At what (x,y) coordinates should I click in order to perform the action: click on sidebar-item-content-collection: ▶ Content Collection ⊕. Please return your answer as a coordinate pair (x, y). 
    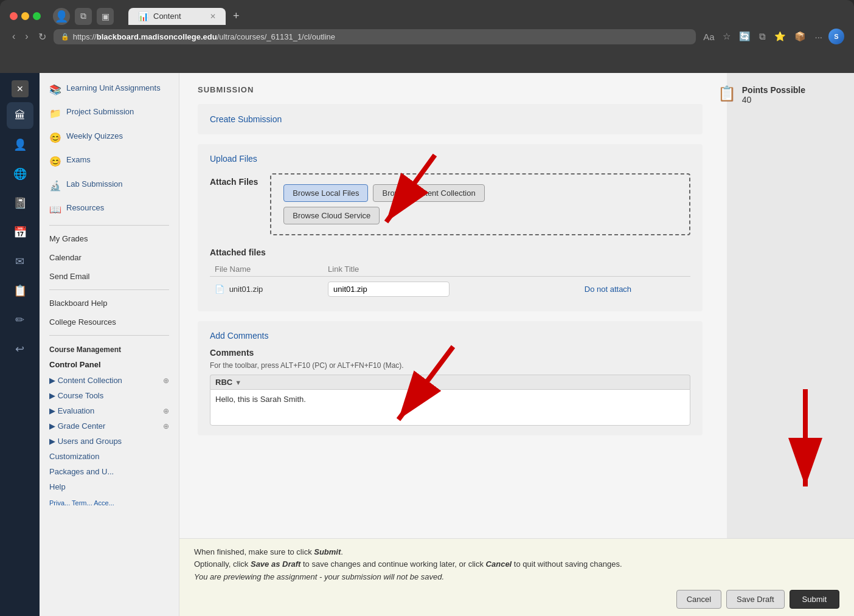
    Looking at the image, I should click on (109, 381).